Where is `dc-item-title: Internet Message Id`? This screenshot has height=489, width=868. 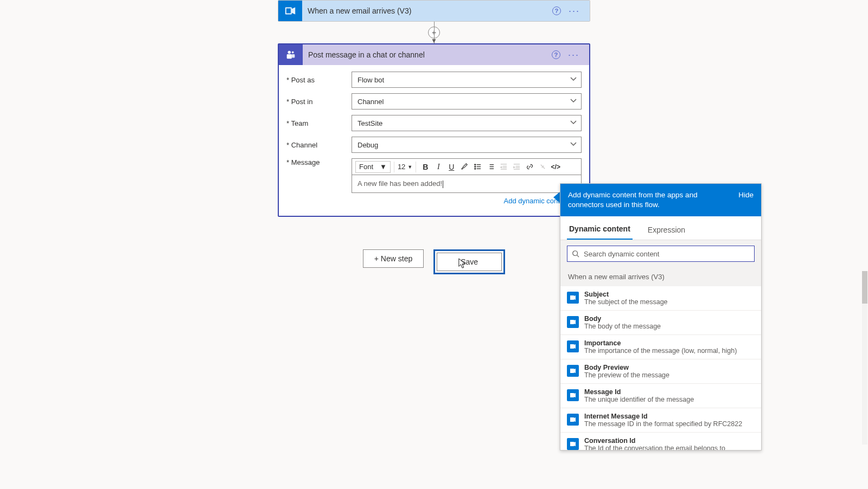
dc-item-title: Internet Message Id is located at coordinates (663, 416).